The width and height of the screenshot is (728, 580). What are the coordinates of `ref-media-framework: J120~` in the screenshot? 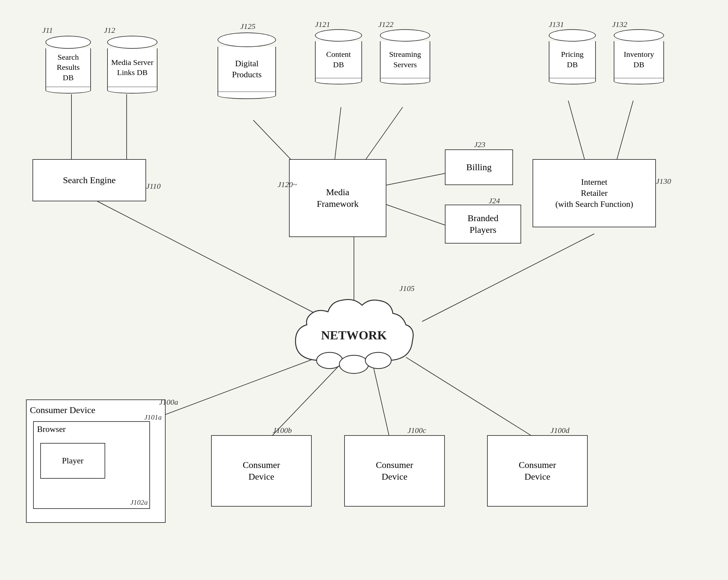 It's located at (287, 185).